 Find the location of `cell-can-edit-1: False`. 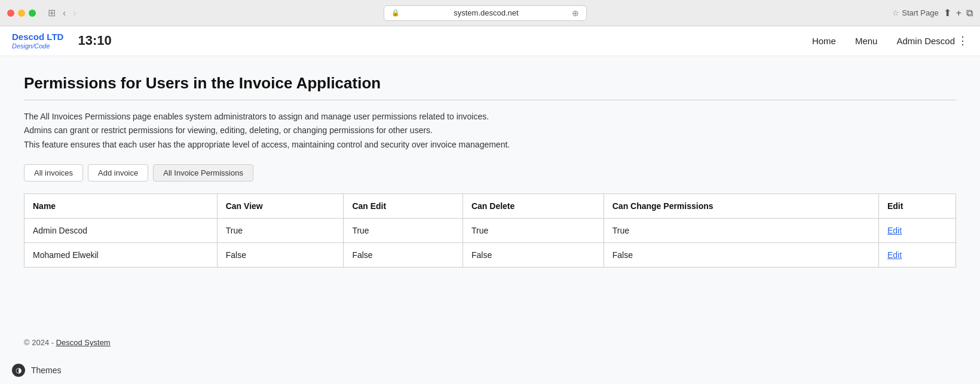

cell-can-edit-1: False is located at coordinates (403, 254).